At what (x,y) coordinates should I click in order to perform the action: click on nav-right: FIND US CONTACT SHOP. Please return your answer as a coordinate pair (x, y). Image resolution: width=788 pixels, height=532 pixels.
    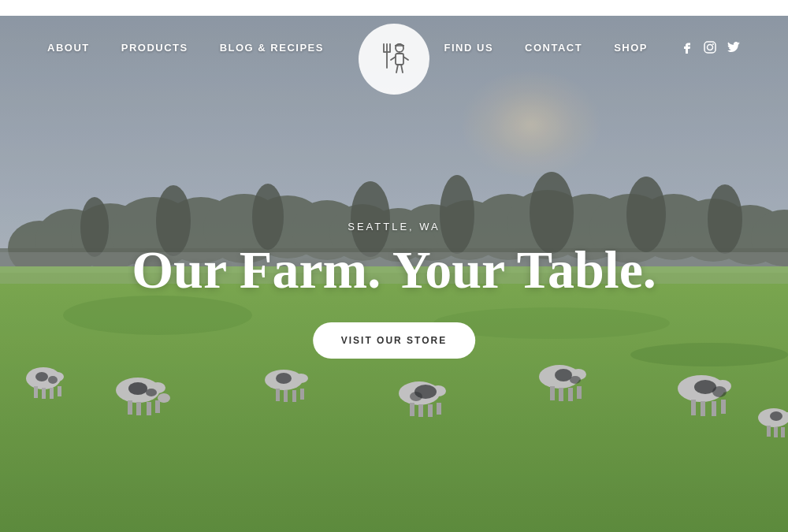
    Looking at the image, I should click on (593, 47).